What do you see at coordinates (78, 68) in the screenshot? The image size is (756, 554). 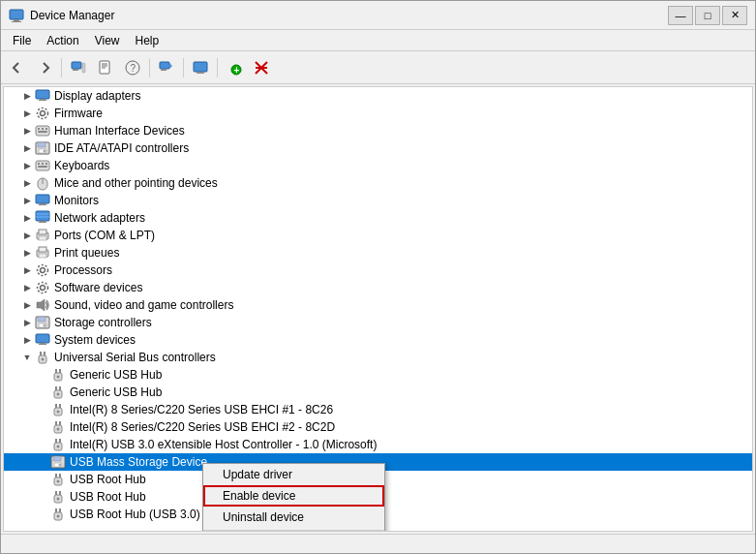 I see `device-manager-button` at bounding box center [78, 68].